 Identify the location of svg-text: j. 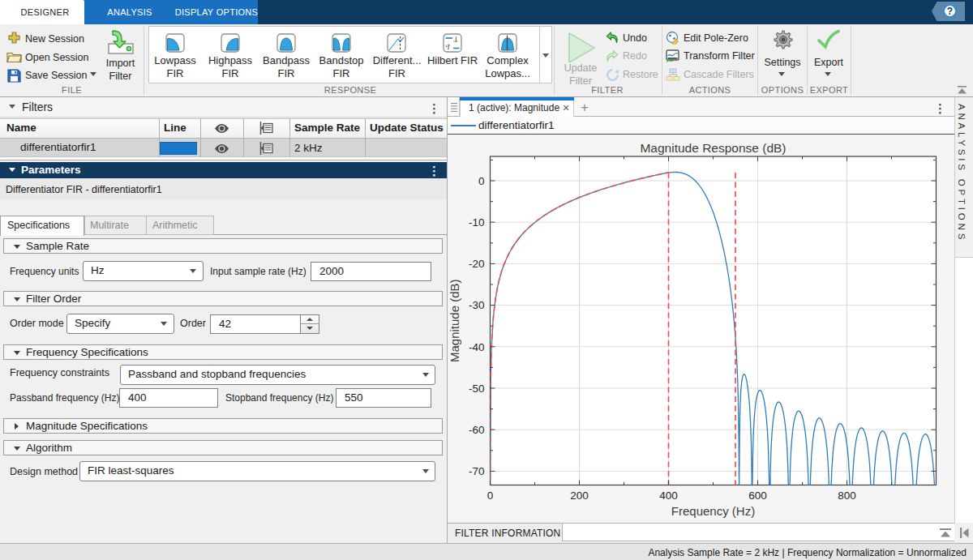
(456, 39).